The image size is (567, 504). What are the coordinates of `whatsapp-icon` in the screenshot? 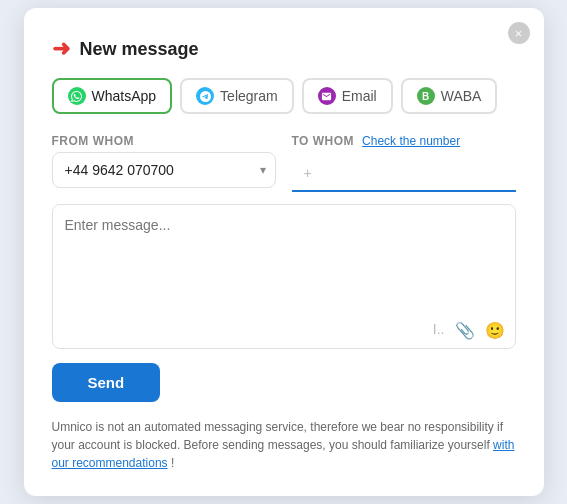 It's located at (77, 96).